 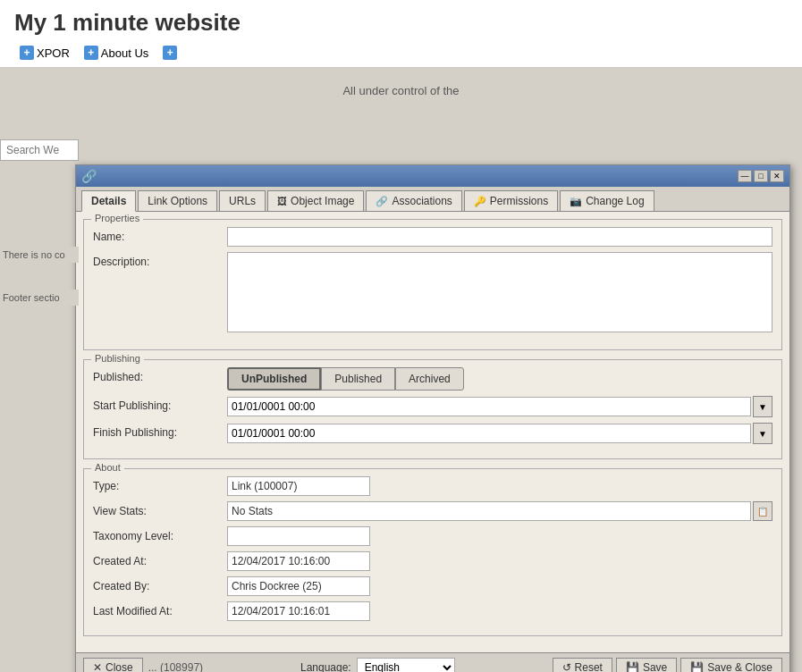 What do you see at coordinates (413, 200) in the screenshot?
I see `tab-associations: 🔗 Associations` at bounding box center [413, 200].